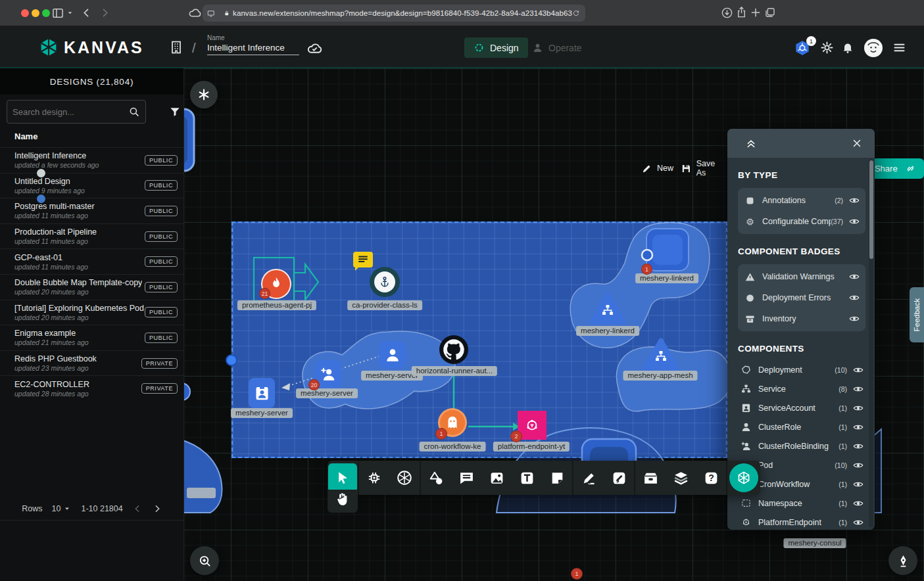  I want to click on kanvas-logo-text: KANVAS, so click(104, 47).